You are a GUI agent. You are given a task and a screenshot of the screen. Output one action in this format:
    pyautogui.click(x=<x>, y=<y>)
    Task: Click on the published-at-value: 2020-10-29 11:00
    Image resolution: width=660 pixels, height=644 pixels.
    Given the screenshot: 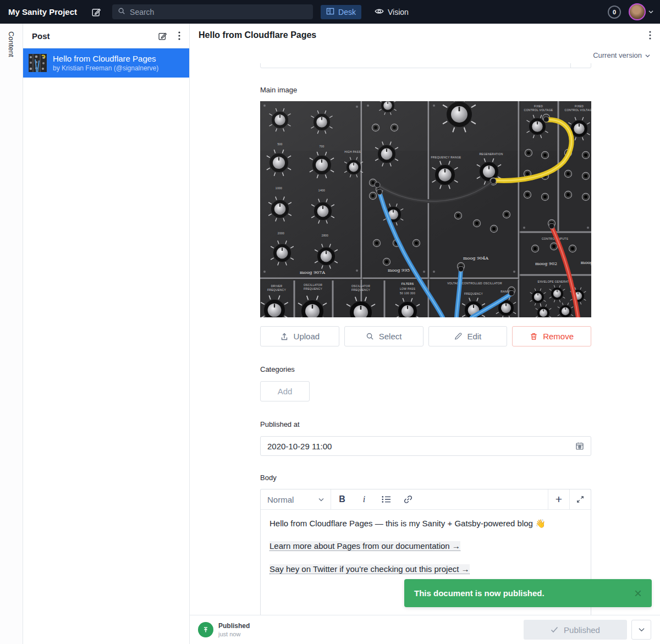 What is the action you would take?
    pyautogui.click(x=299, y=447)
    